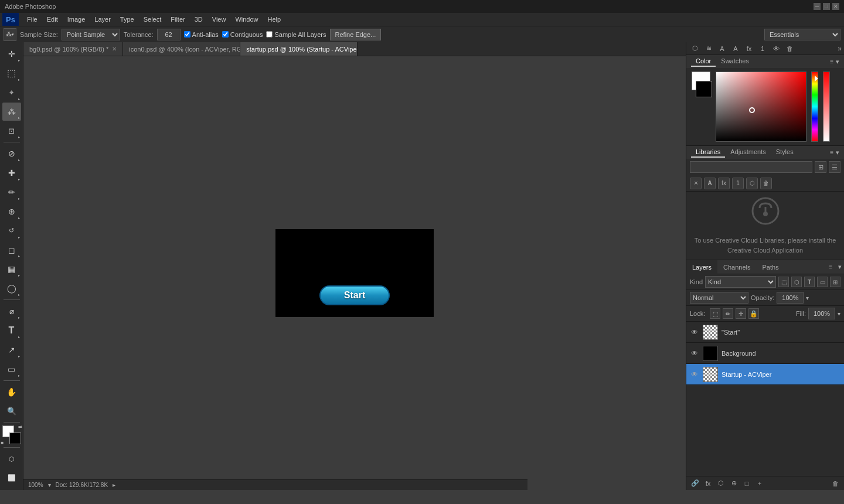  Describe the element at coordinates (12, 288) in the screenshot. I see `dodge-tool: ◯▸` at that location.